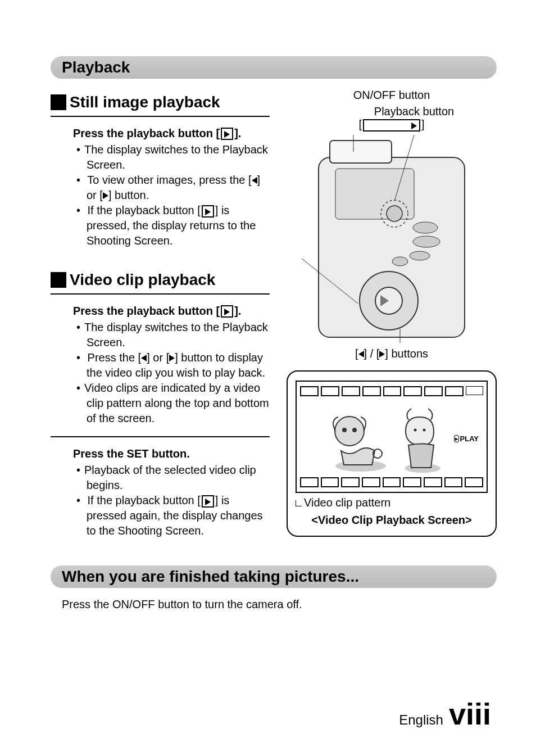 The height and width of the screenshot is (756, 536). What do you see at coordinates (392, 503) in the screenshot?
I see `video-pattern-label: Video clip pattern` at bounding box center [392, 503].